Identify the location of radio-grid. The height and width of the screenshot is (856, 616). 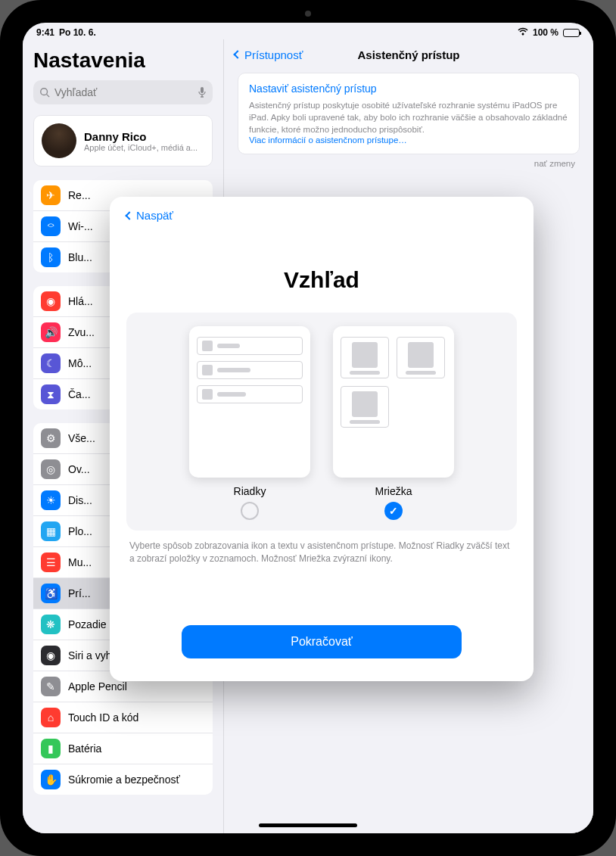
(394, 511).